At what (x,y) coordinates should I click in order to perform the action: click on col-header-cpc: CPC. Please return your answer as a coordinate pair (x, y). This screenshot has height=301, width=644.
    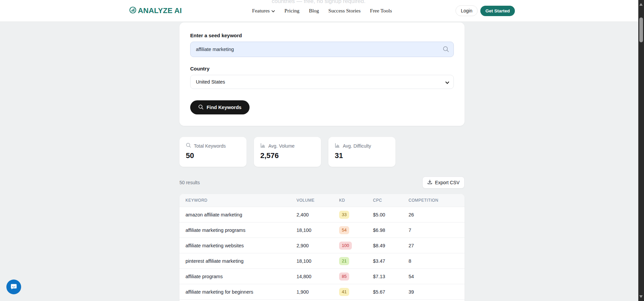
    Looking at the image, I should click on (391, 200).